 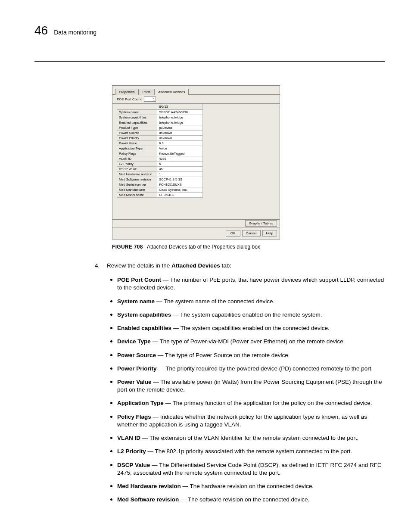 I want to click on description: — The type of Power Source on the remote…, so click(x=223, y=355).